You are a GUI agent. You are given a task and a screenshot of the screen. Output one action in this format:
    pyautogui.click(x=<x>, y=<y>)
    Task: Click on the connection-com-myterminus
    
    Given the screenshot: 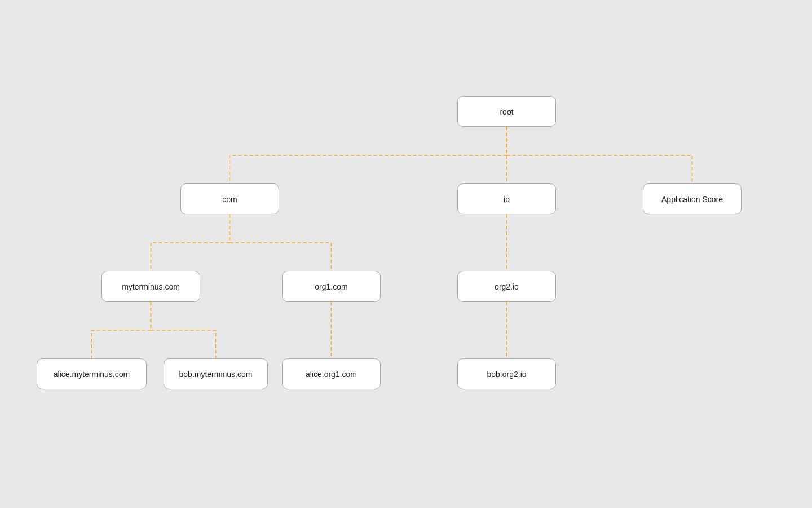 What is the action you would take?
    pyautogui.click(x=191, y=245)
    